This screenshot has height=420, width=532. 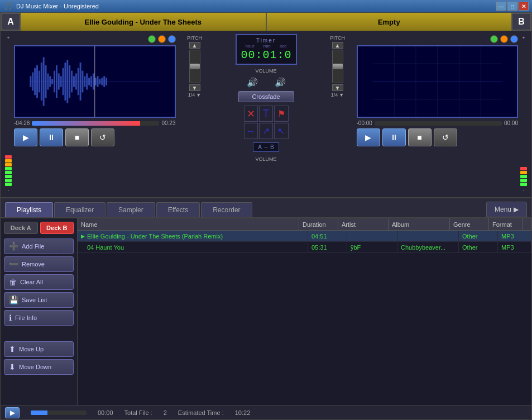 I want to click on remove-button: ➖ Remove, so click(x=39, y=264).